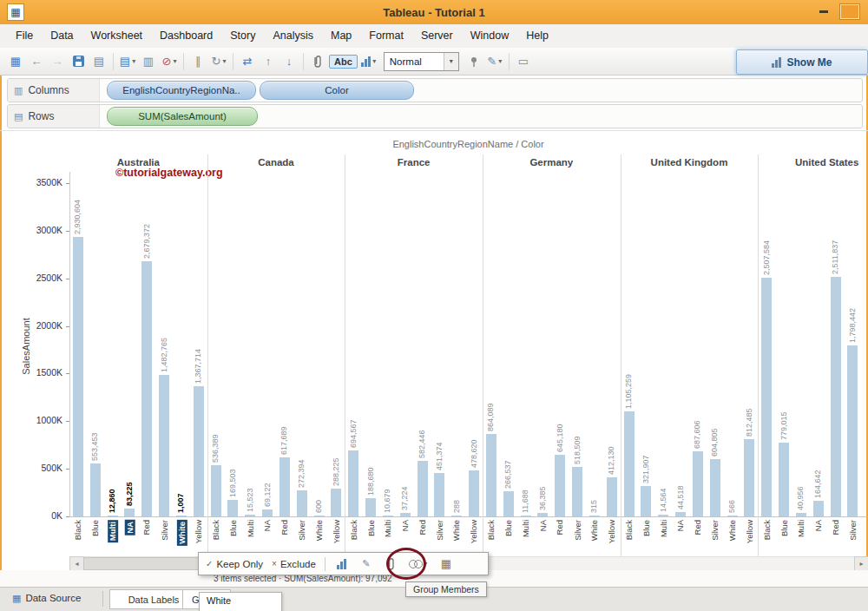  What do you see at coordinates (405, 515) in the screenshot?
I see `bar-france-na` at bounding box center [405, 515].